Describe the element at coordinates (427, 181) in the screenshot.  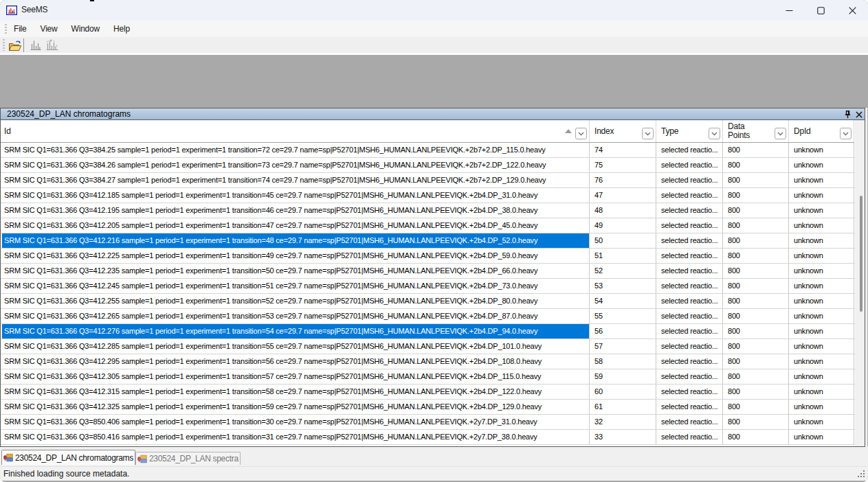
I see `table-row: SRM SIC Q1=631.366 Q3=384.27 sample=1 pe…` at that location.